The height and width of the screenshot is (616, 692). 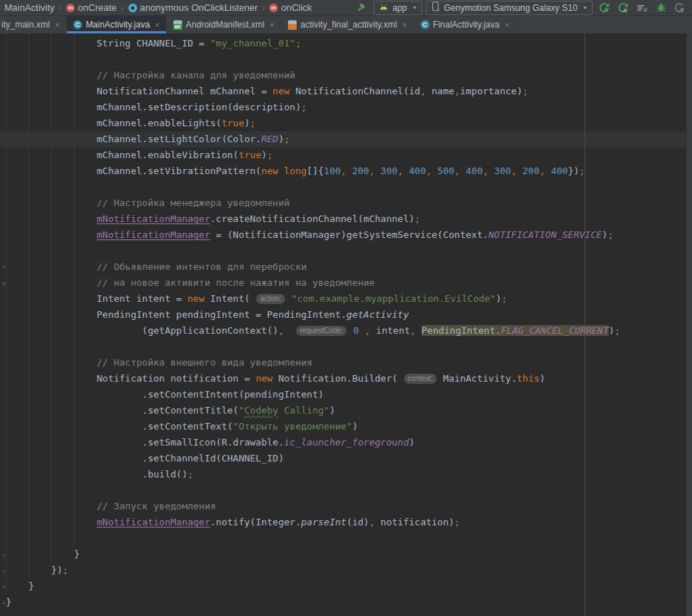 I want to click on code-line: .build();, so click(x=346, y=475).